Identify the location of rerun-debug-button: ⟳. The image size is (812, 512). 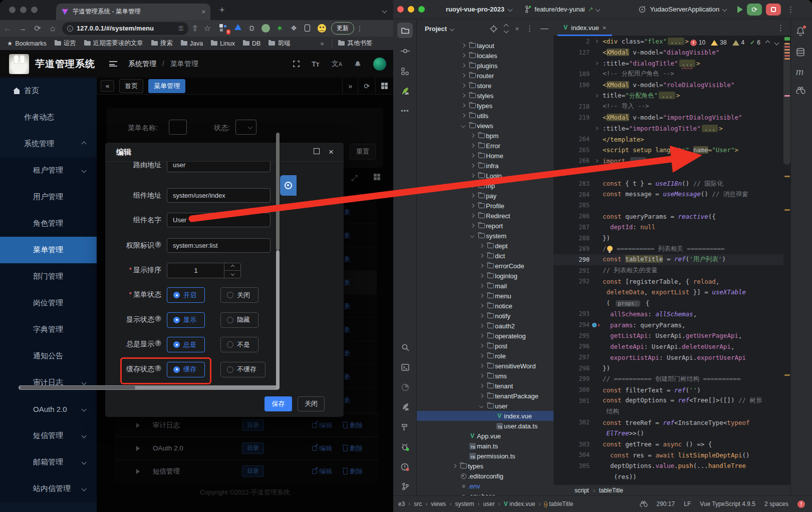
(754, 10).